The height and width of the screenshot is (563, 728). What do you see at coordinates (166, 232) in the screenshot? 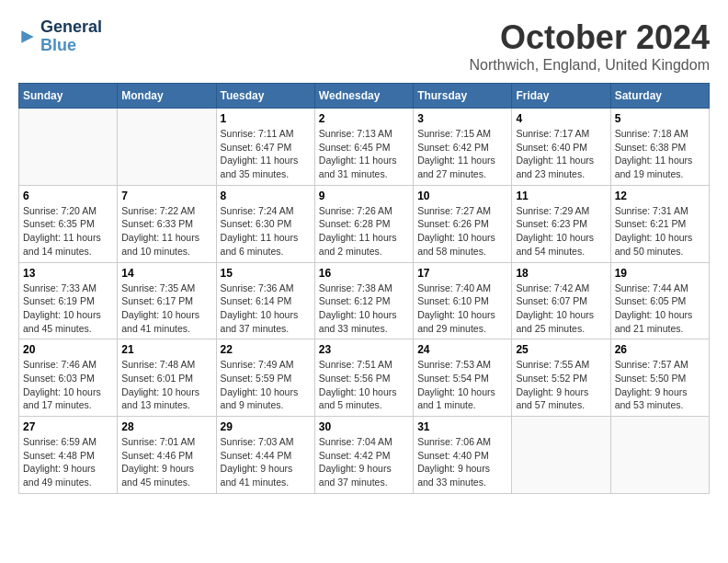
I see `day-info: Sunrise: 7:22 AM Sunset: 6:33 PM Dayligh…` at bounding box center [166, 232].